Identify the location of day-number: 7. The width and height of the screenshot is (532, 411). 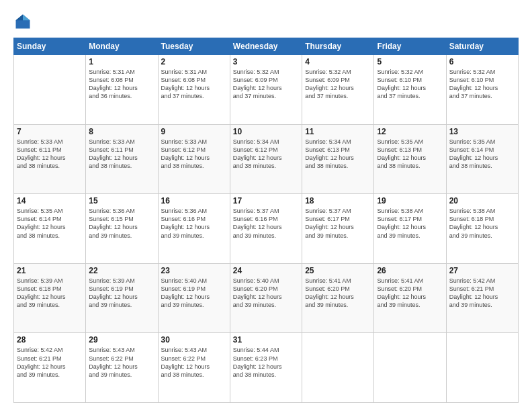
(50, 132).